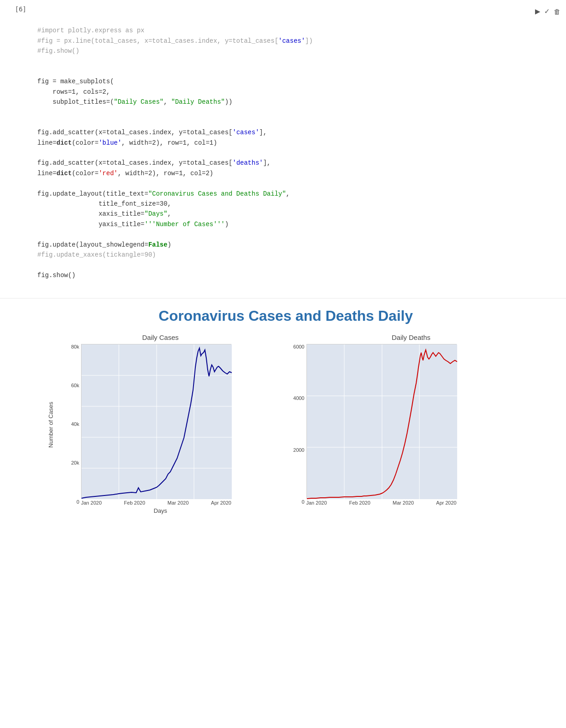 This screenshot has height=728, width=566. Describe the element at coordinates (16, 149) in the screenshot. I see `cell-label: [6]` at that location.